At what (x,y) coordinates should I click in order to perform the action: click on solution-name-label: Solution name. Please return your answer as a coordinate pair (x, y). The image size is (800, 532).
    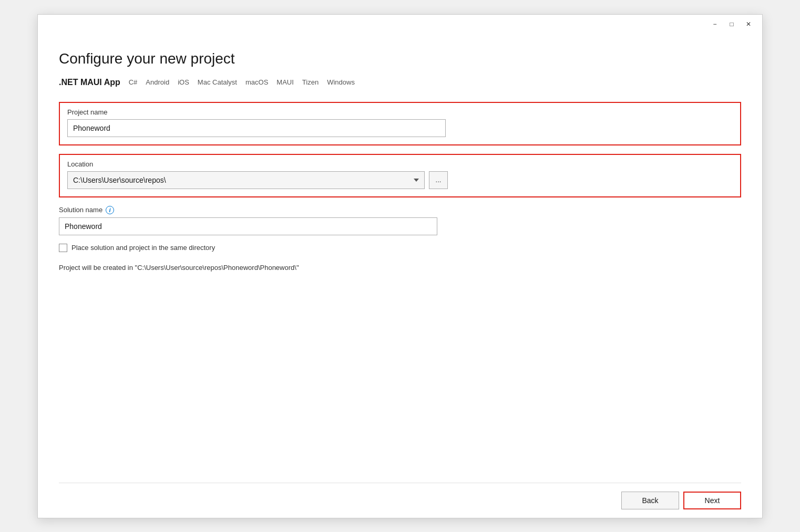
    Looking at the image, I should click on (81, 210).